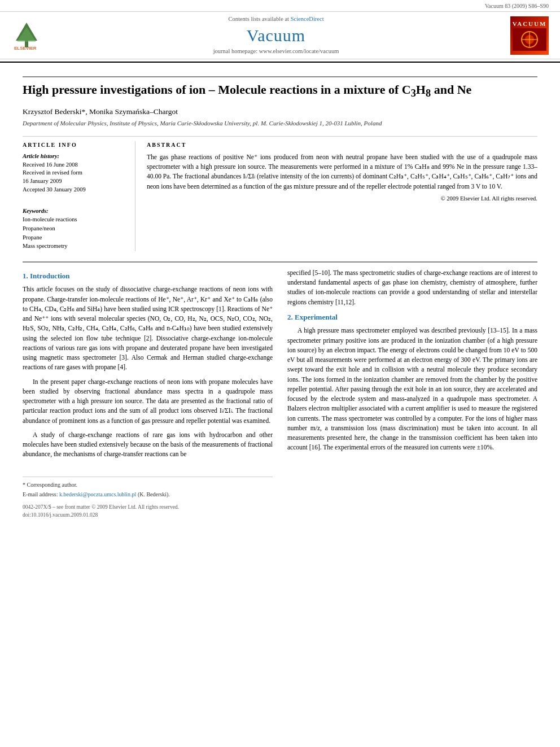 The image size is (560, 747). What do you see at coordinates (280, 137) in the screenshot?
I see `info-divider` at bounding box center [280, 137].